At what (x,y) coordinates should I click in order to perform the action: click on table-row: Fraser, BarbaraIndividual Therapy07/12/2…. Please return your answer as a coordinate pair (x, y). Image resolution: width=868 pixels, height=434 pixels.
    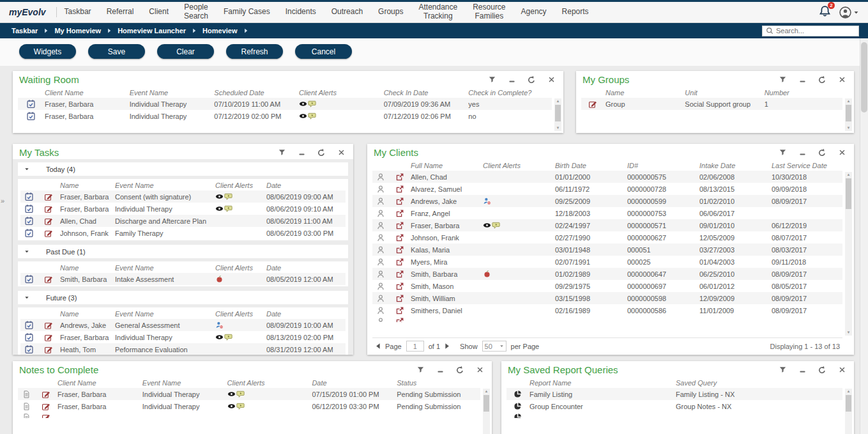
    Looking at the image, I should click on (285, 116).